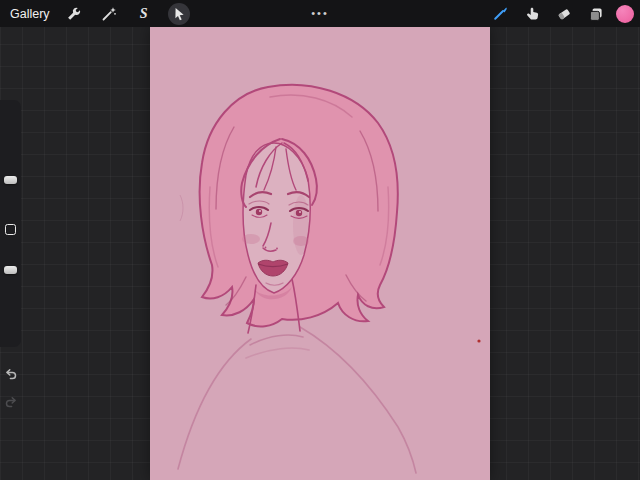  Describe the element at coordinates (10, 180) in the screenshot. I see `brush-size-handle` at that location.